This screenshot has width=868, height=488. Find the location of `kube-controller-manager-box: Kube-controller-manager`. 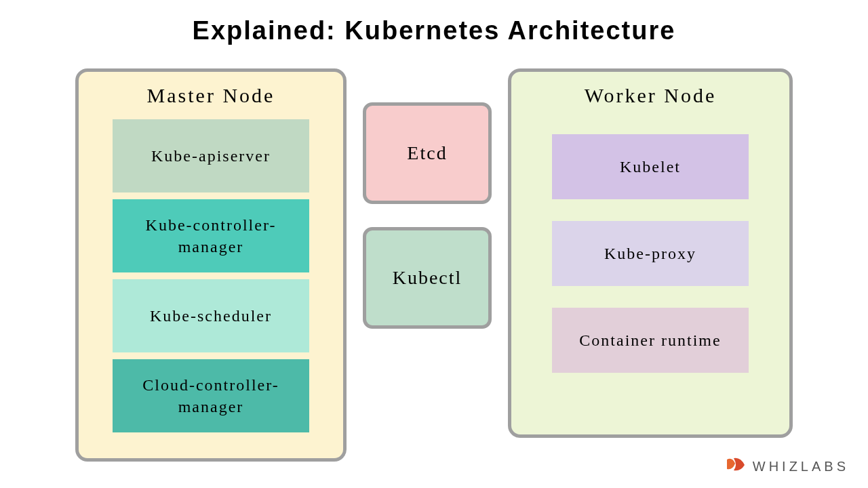

kube-controller-manager-box: Kube-controller-manager is located at coordinates (211, 236).